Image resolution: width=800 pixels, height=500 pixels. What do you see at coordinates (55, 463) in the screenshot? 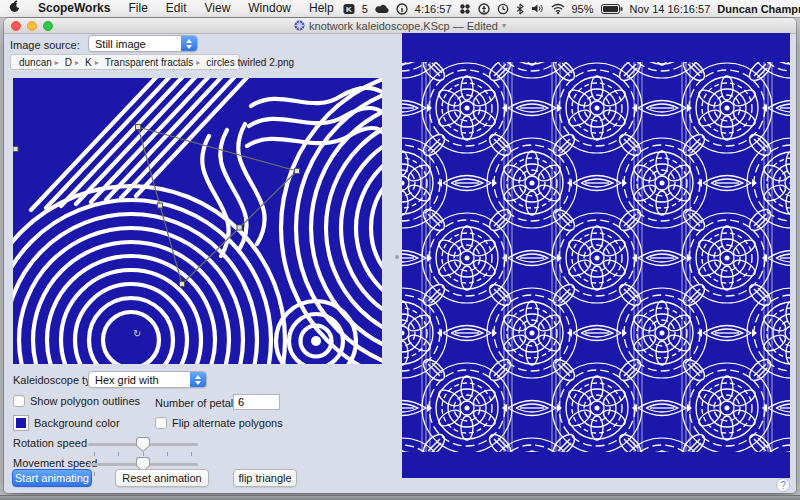
I see `movement-speed-label: Movement speed` at bounding box center [55, 463].